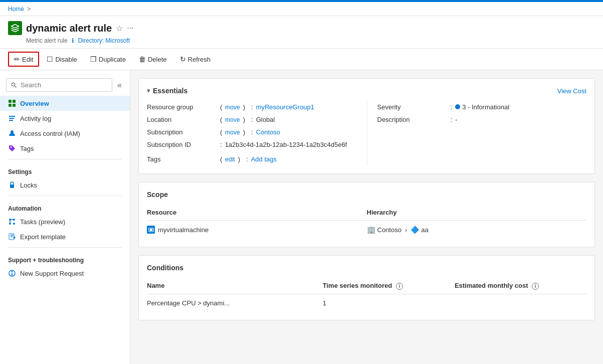  What do you see at coordinates (367, 195) in the screenshot?
I see `scope-header: Scope` at bounding box center [367, 195].